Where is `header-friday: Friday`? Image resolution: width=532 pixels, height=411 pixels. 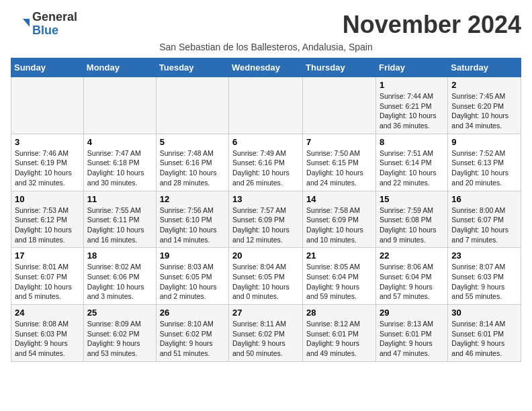 header-friday: Friday is located at coordinates (411, 68).